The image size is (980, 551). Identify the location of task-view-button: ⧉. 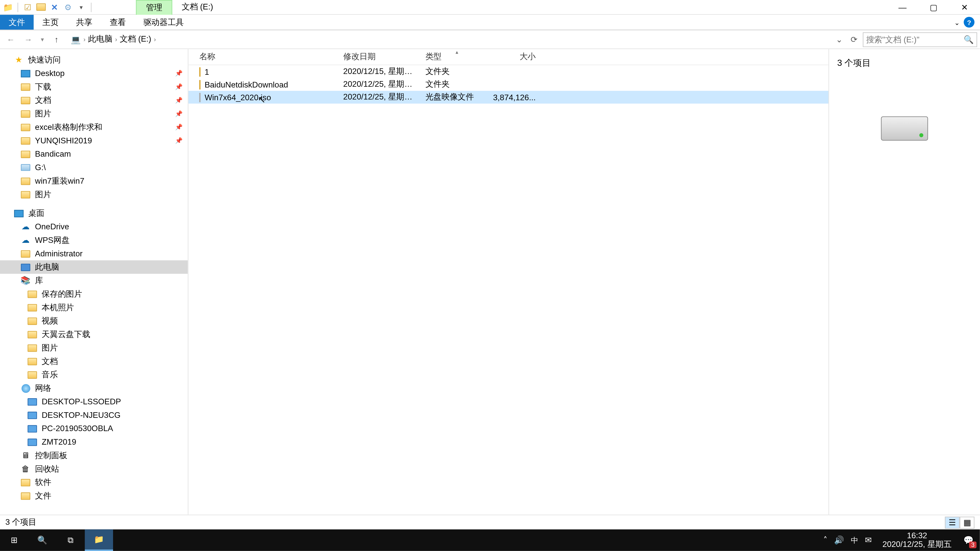
(71, 540).